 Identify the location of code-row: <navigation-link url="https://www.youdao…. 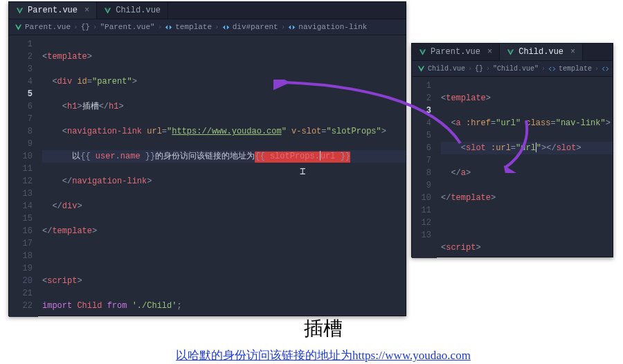
(224, 131).